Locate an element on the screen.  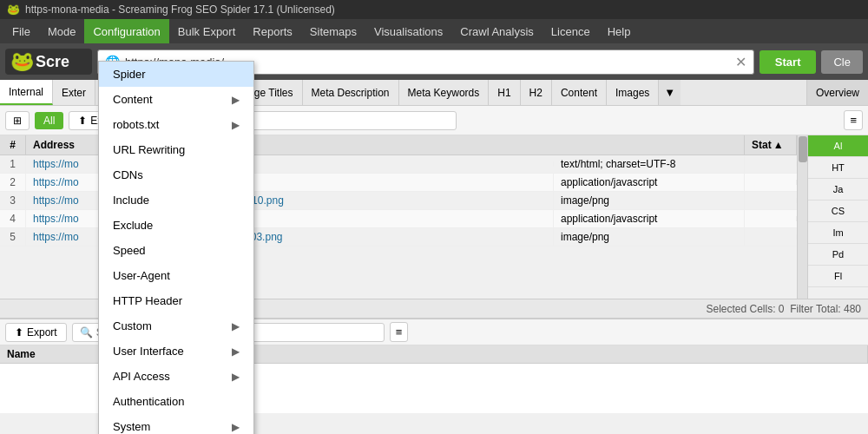
dropdown-content-label: Content is located at coordinates (133, 99).